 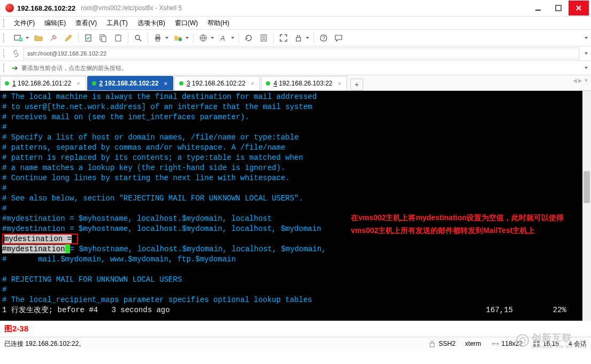 I want to click on hint-handle, so click(x=5, y=68).